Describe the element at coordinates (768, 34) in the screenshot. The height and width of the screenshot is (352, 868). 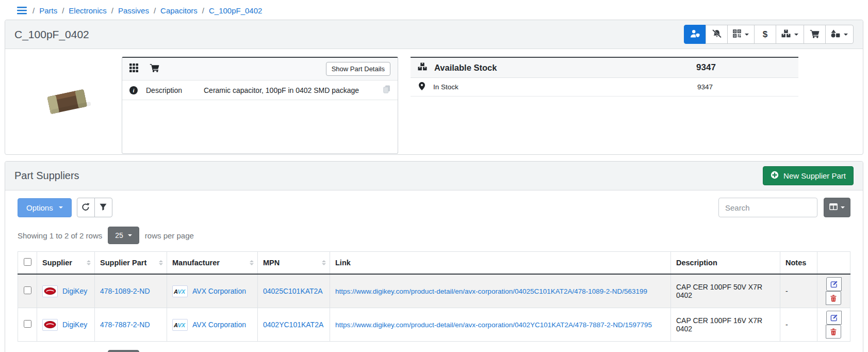
I see `part-actions-toolbar: $` at that location.